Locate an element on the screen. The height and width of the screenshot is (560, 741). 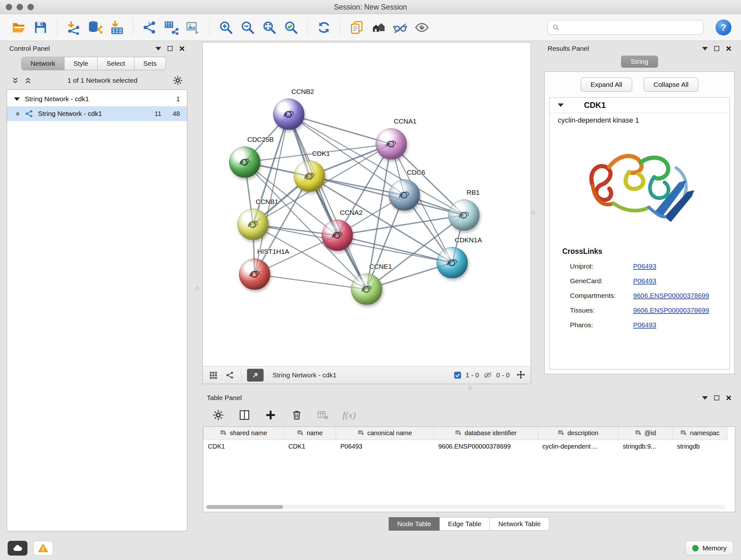
network-node-CCNE1 is located at coordinates (366, 289).